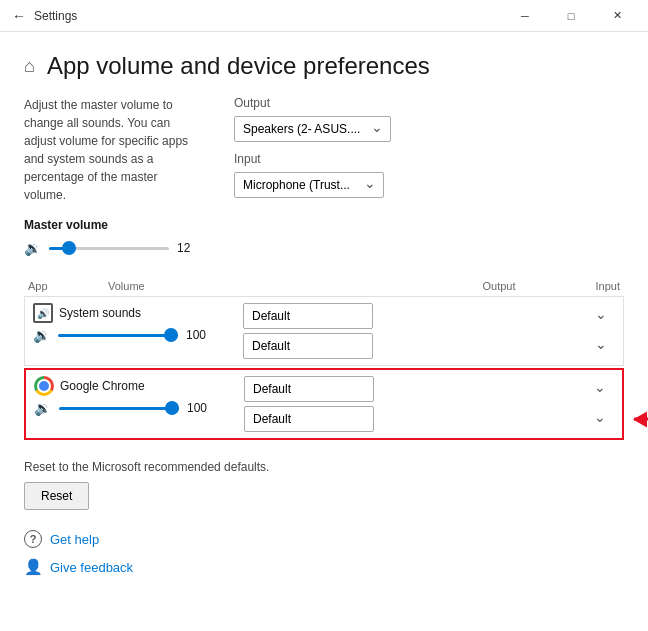  Describe the element at coordinates (641, 420) in the screenshot. I see `red-arrow-indicator` at that location.